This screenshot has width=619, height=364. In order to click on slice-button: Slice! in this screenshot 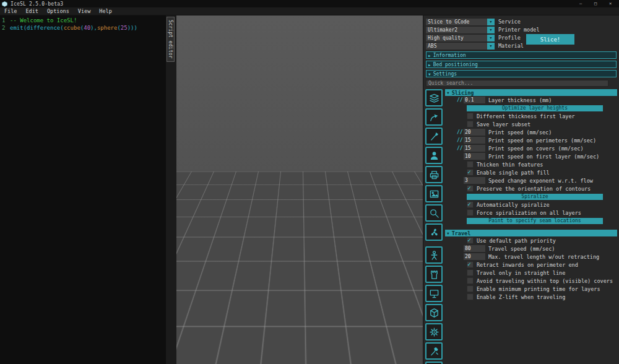, I will do `click(550, 40)`.